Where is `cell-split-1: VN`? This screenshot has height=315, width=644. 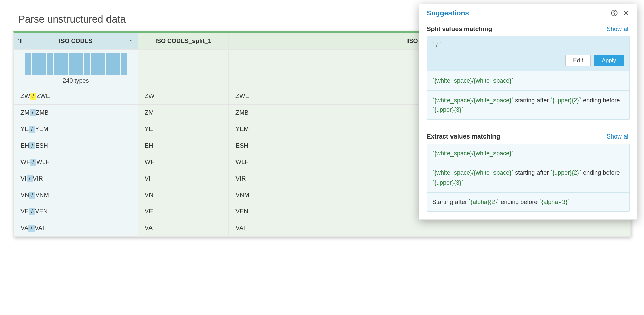
cell-split-1: VN is located at coordinates (183, 195).